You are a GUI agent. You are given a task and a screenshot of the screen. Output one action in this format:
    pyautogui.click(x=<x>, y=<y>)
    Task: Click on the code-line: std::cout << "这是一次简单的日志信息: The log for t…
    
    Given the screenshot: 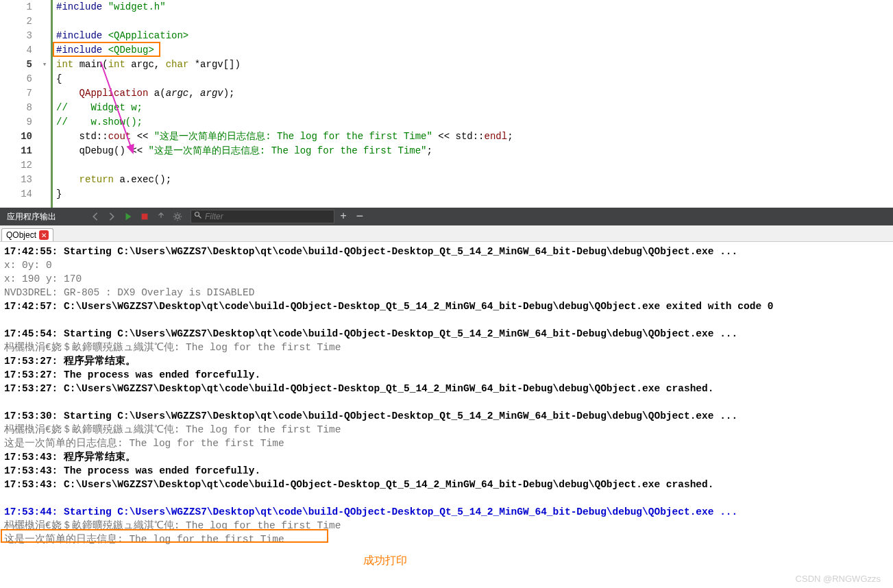 What is the action you would take?
    pyautogui.click(x=472, y=137)
    